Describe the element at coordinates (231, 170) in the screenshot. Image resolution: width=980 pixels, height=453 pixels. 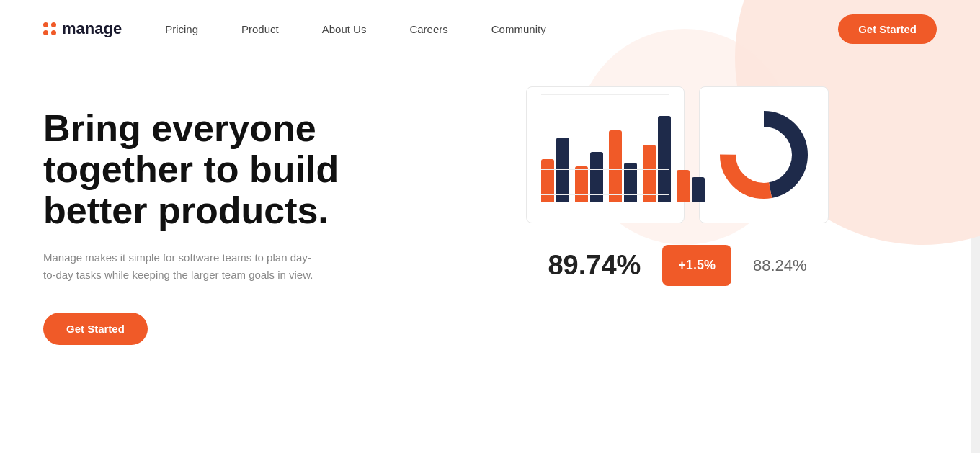
I see `hero-title: Bring everyone together to build better …` at that location.